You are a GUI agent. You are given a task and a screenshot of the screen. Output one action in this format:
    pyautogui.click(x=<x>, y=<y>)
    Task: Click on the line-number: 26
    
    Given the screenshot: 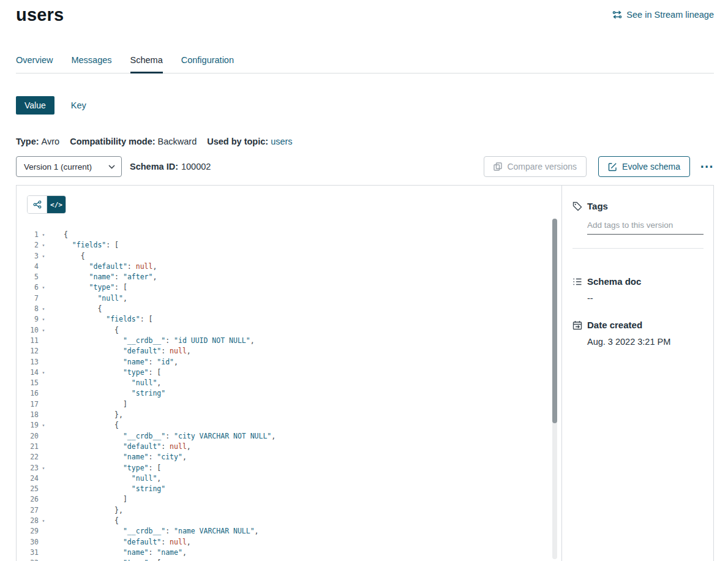 What is the action you would take?
    pyautogui.click(x=28, y=500)
    